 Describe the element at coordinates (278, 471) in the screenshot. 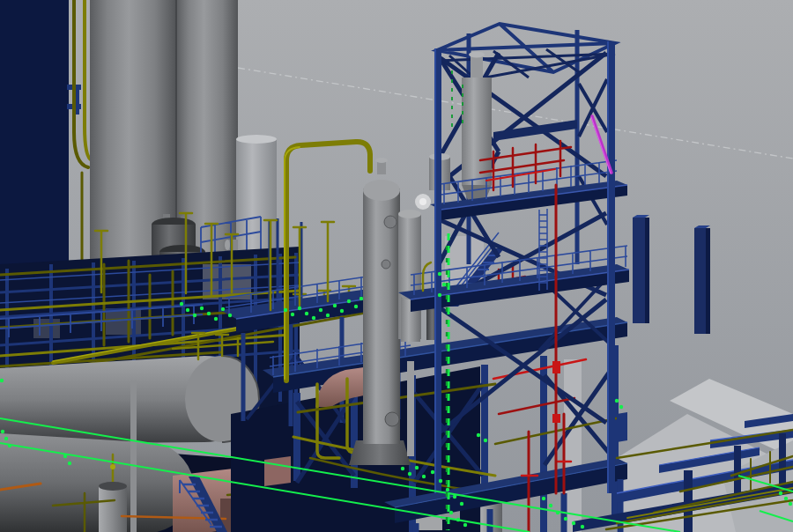

I see `pink-patch` at that location.